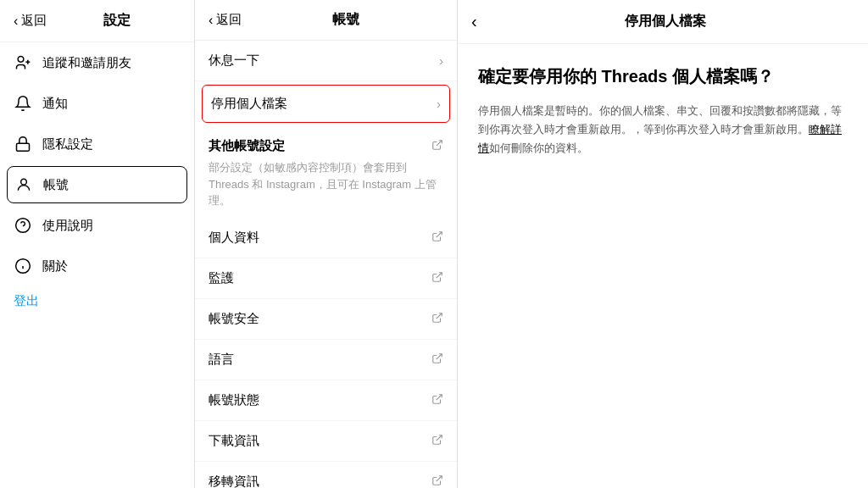 This screenshot has height=488, width=868. Describe the element at coordinates (539, 147) in the screenshot. I see `link-suffix: 如何刪除你的資料。` at that location.